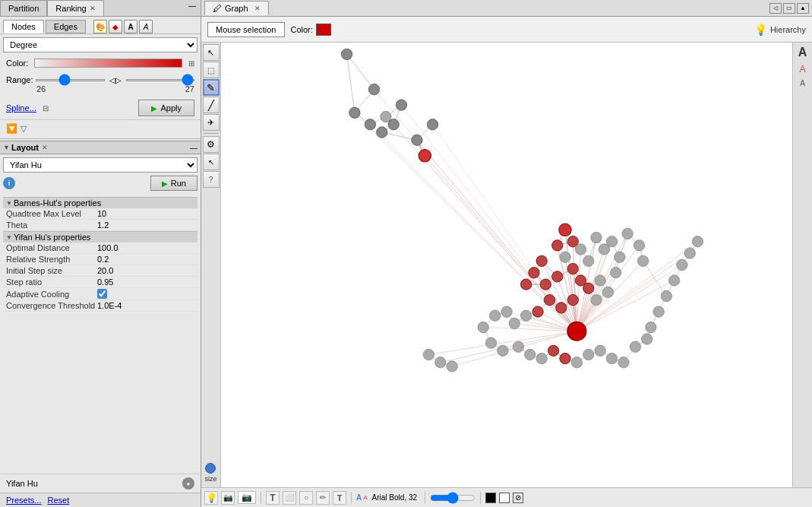 The image size is (812, 507). Describe the element at coordinates (802, 69) in the screenshot. I see `text-size-medium-icon: A` at that location.